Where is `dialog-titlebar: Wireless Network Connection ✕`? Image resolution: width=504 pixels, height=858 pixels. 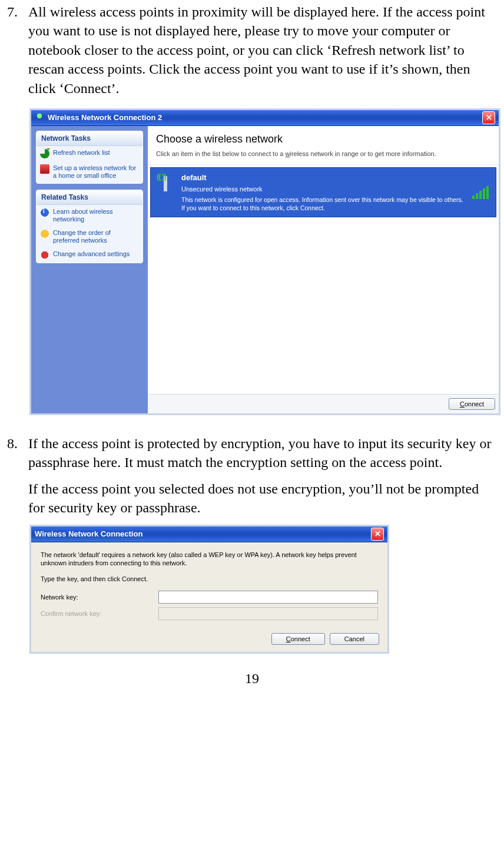
dialog-titlebar: Wireless Network Connection ✕ is located at coordinates (210, 535).